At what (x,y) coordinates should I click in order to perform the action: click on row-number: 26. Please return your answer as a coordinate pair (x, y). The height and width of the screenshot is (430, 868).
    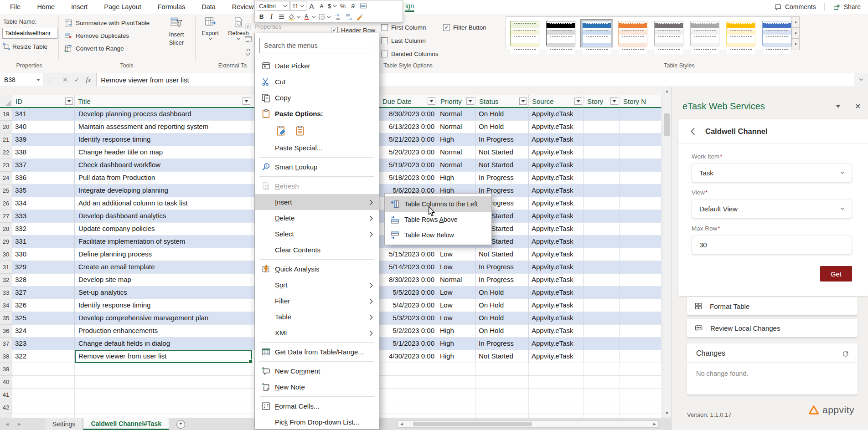
    Looking at the image, I should click on (6, 204).